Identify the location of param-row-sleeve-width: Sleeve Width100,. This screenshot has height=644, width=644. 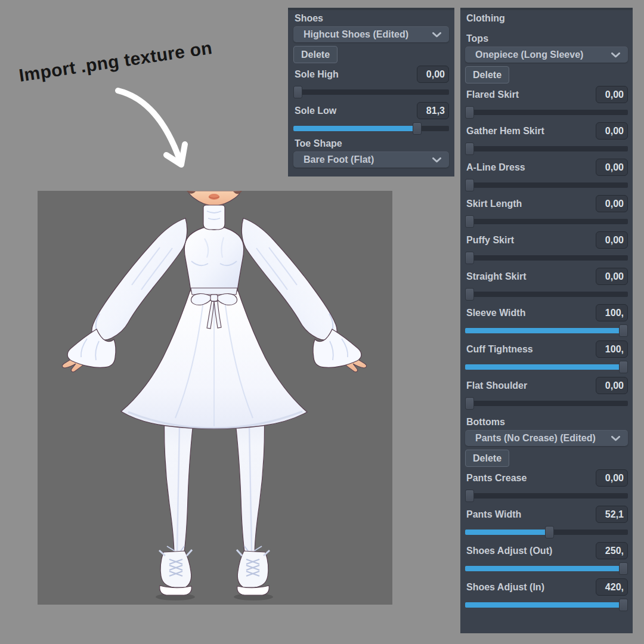
(546, 321).